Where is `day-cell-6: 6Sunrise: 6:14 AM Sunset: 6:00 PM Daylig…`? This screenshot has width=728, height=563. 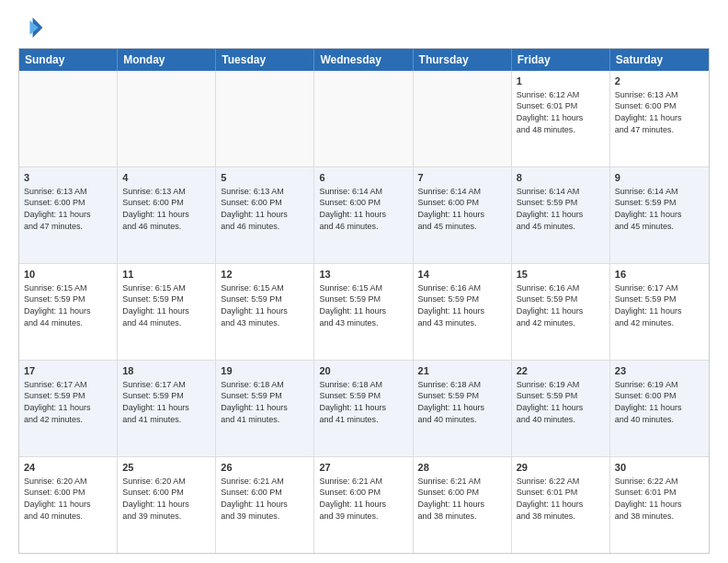 day-cell-6: 6Sunrise: 6:14 AM Sunset: 6:00 PM Daylig… is located at coordinates (364, 215).